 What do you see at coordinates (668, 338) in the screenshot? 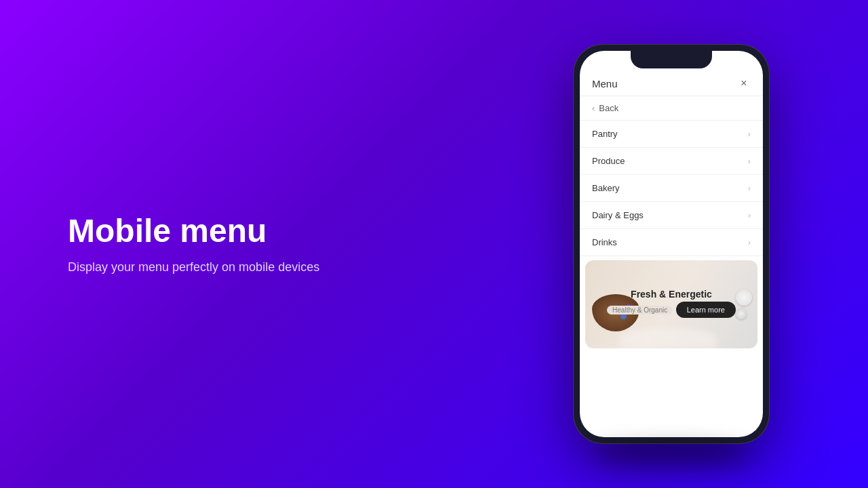
I see `flour-decoration` at bounding box center [668, 338].